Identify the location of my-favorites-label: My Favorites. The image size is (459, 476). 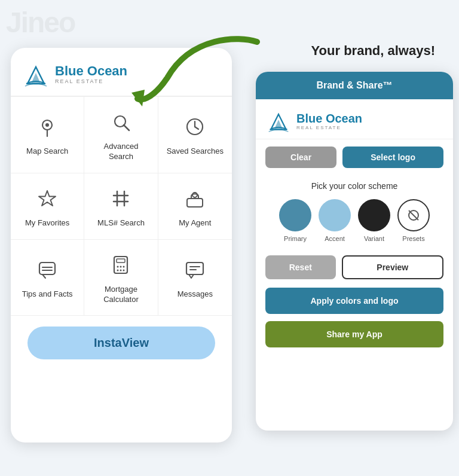
(47, 224).